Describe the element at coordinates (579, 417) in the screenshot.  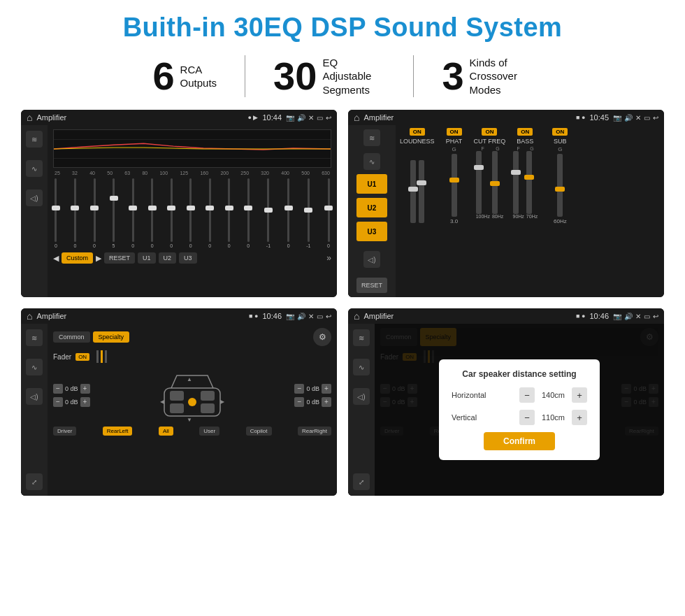
I see `vertical-plus-btn: +` at that location.